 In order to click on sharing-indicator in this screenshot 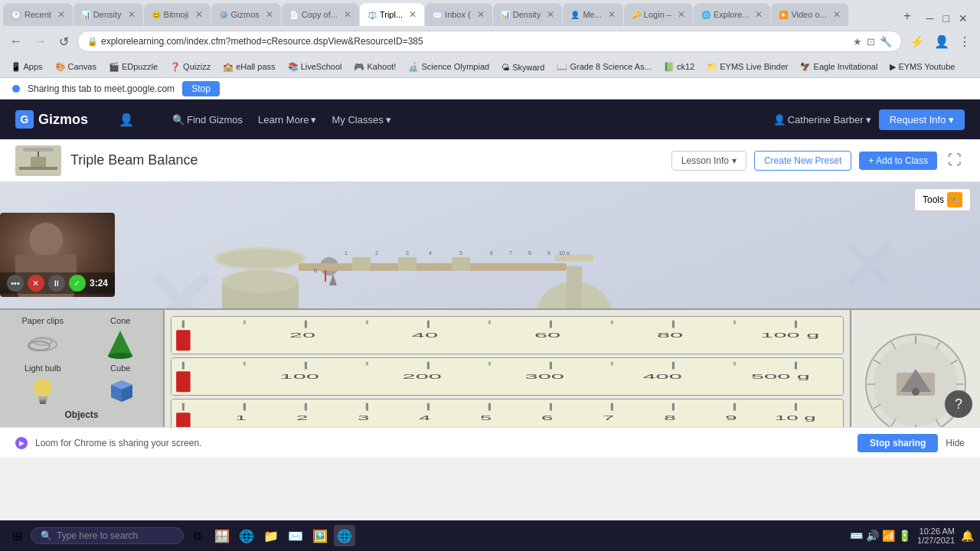, I will do `click(16, 89)`.